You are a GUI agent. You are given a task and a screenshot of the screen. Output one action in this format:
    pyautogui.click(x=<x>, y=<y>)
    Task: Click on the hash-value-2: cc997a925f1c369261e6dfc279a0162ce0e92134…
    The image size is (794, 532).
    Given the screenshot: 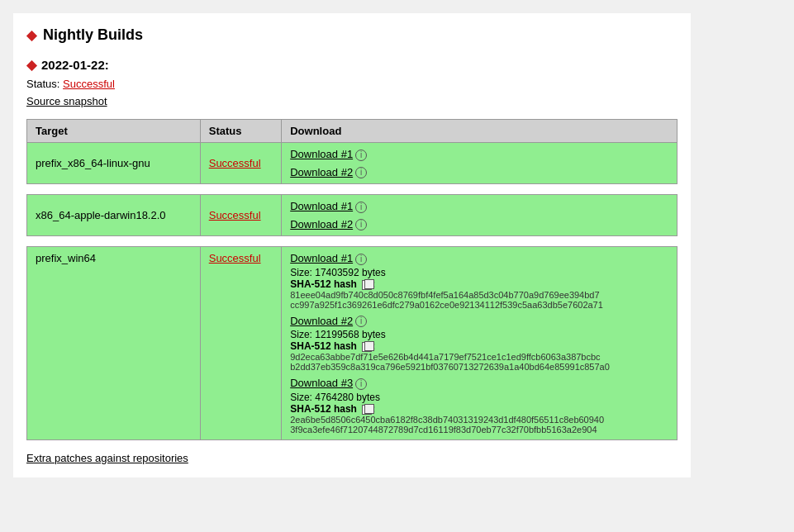 What is the action you would take?
    pyautogui.click(x=479, y=305)
    